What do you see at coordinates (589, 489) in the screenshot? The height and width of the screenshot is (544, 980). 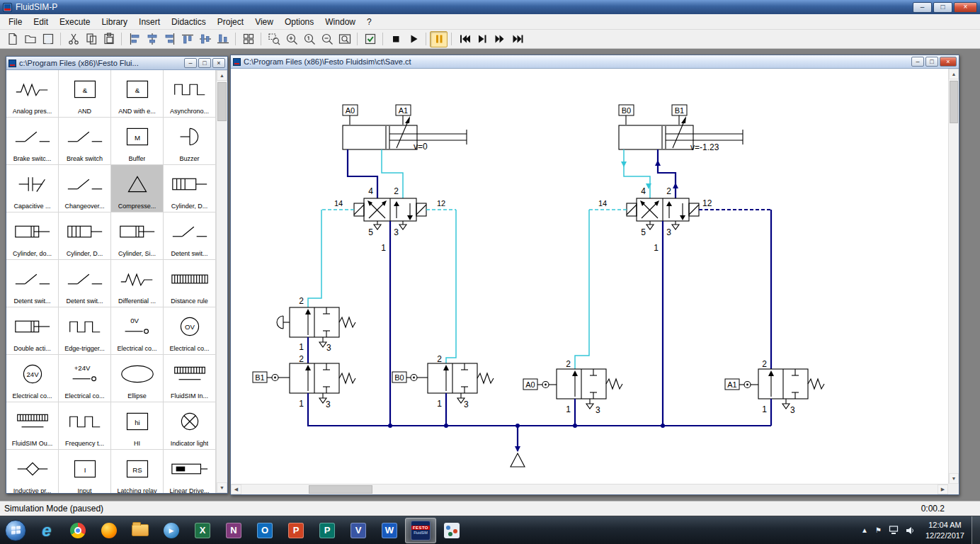 I see `circuit-horizontal-scrollbar: ◀ ▶` at bounding box center [589, 489].